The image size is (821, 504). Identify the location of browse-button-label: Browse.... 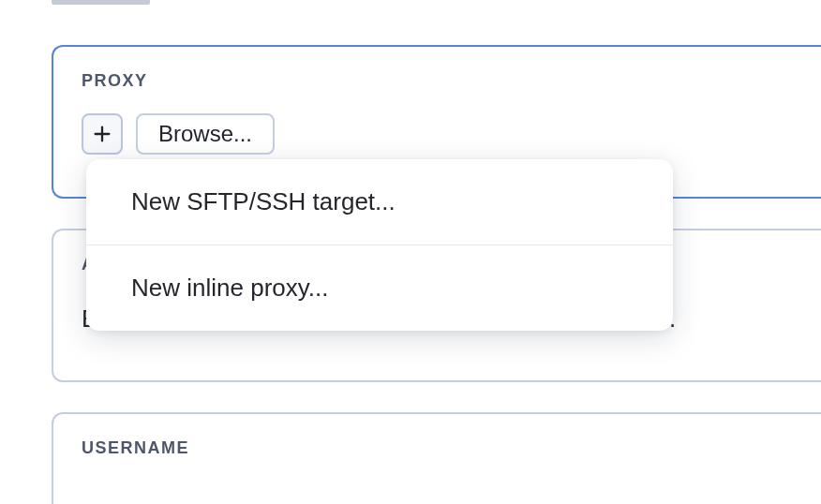
(205, 134).